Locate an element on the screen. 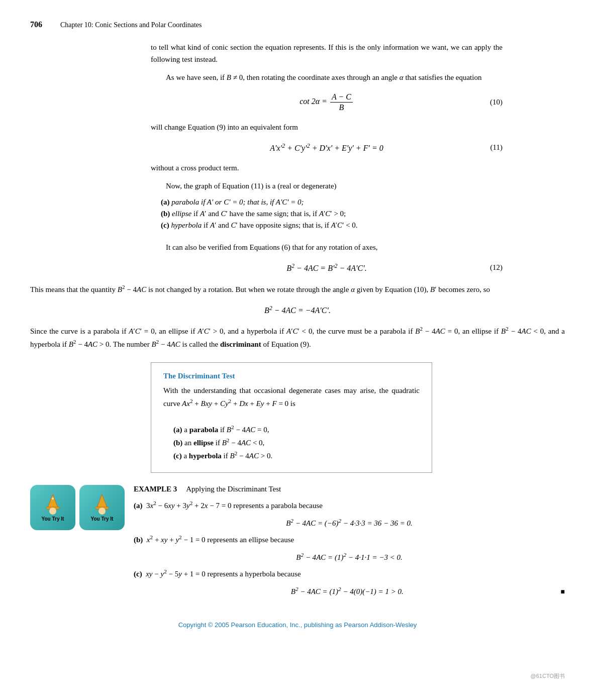  item-b-text: ellipse if A′ and C′ have the same sign;… is located at coordinates (259, 214).